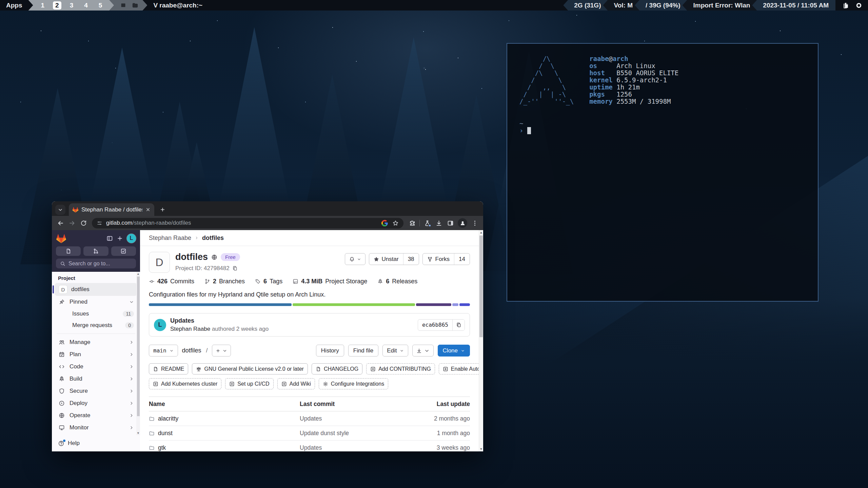  Describe the element at coordinates (132, 239) in the screenshot. I see `user-avatar: L` at that location.